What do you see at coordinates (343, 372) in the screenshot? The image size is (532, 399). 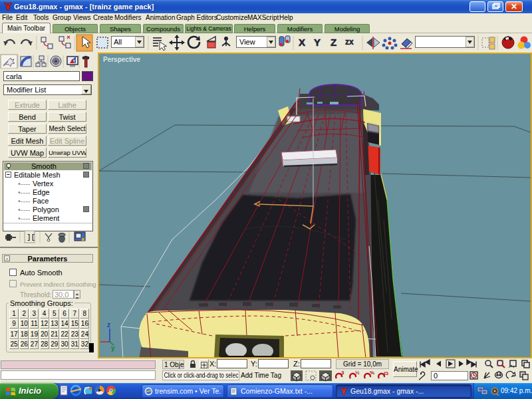 I see `svg-text: 3` at bounding box center [343, 372].